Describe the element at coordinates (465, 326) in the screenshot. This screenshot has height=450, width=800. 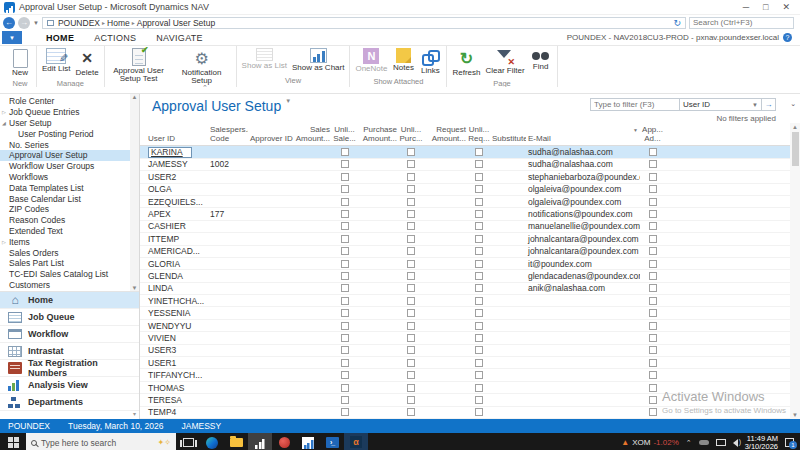
I see `table-row: WENDYYU` at that location.